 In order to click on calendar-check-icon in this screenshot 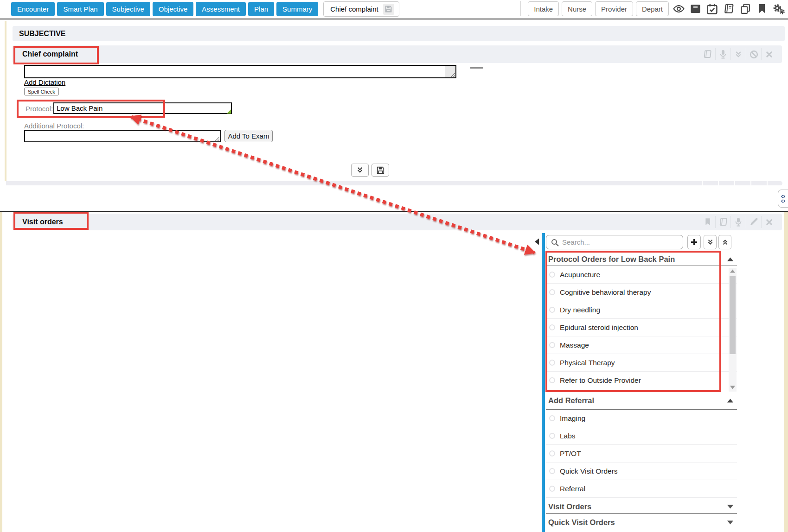, I will do `click(712, 9)`.